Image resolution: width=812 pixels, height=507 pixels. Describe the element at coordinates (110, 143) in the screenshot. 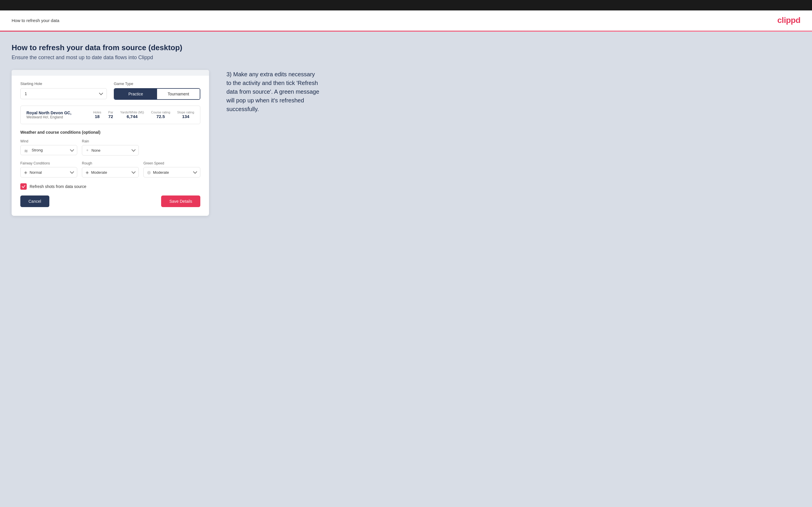

I see `form-card: Starting Hole 1 Game Type Practice Tourn…` at that location.